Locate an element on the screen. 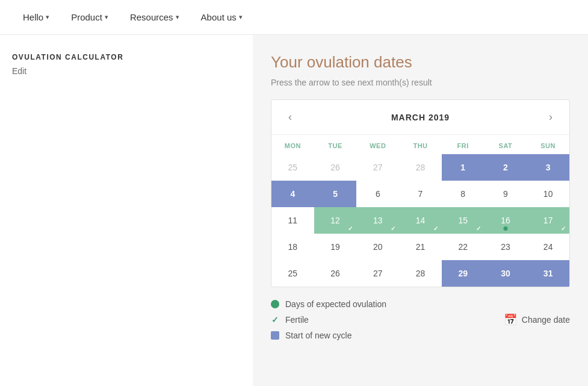  day-number: 30 is located at coordinates (506, 273).